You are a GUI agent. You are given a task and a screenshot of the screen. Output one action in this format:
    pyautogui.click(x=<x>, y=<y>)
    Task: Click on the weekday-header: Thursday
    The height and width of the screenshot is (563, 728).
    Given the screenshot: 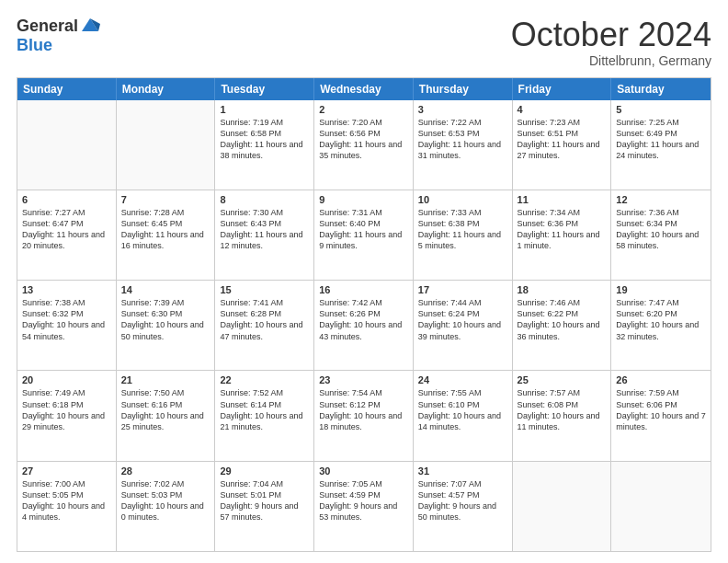 What is the action you would take?
    pyautogui.click(x=463, y=89)
    